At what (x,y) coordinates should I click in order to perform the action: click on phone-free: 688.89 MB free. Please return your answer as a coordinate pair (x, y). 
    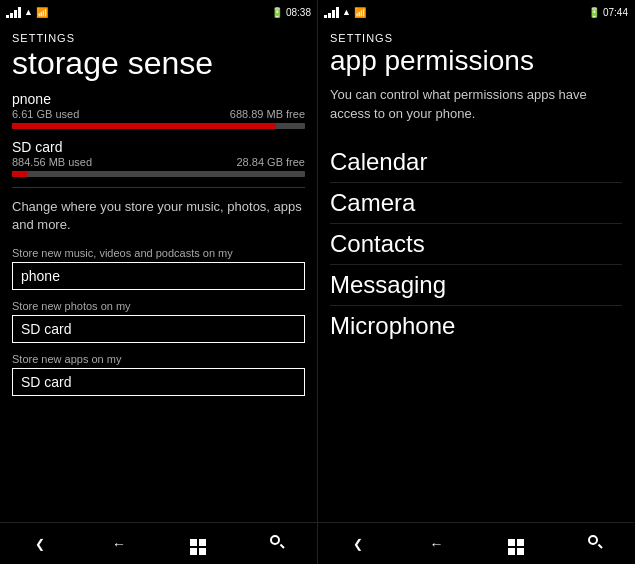
    Looking at the image, I should click on (268, 114).